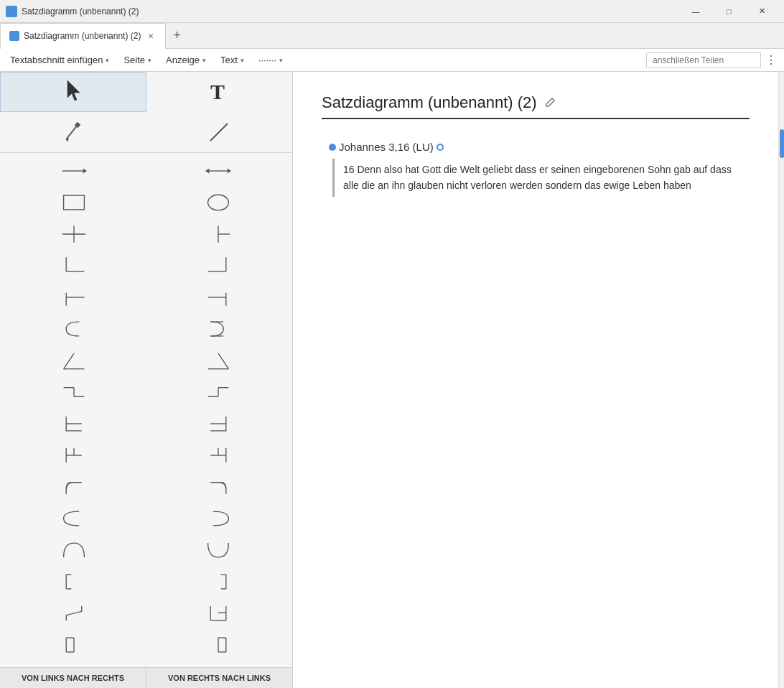 The height and width of the screenshot is (688, 784). What do you see at coordinates (73, 678) in the screenshot?
I see `ltr-button: VON LINKS NACH RECHTS` at bounding box center [73, 678].